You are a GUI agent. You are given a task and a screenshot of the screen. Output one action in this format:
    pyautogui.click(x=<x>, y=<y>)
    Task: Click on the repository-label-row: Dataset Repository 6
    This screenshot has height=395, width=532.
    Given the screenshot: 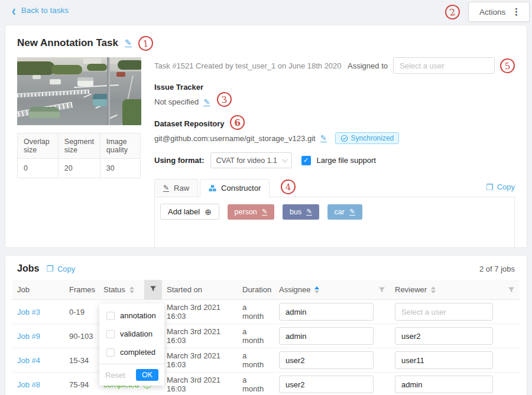 What is the action you would take?
    pyautogui.click(x=335, y=124)
    